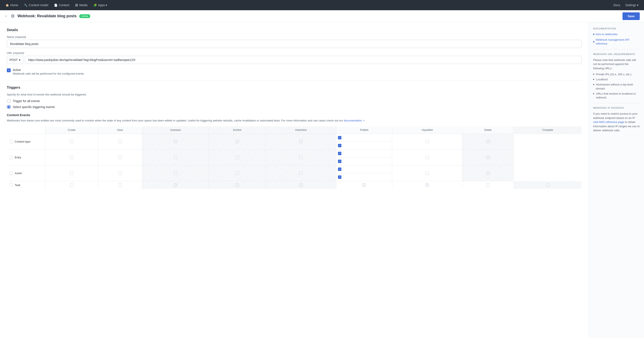  What do you see at coordinates (26, 130) in the screenshot?
I see `col-header-entity` at bounding box center [26, 130].